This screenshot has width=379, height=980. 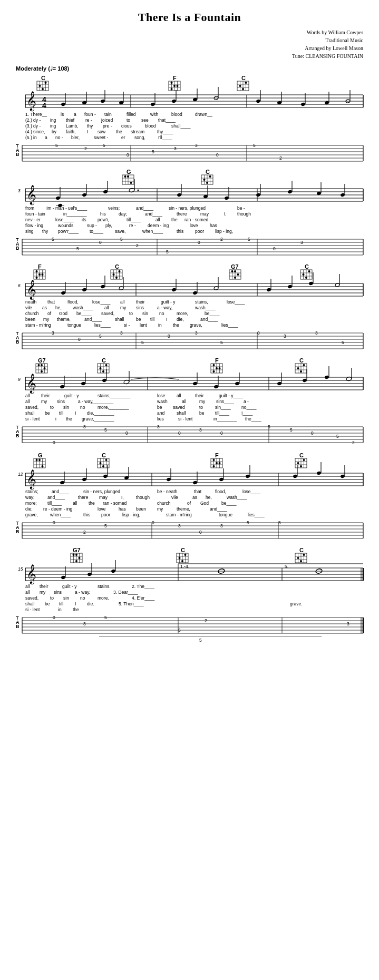 What do you see at coordinates (43, 68) in the screenshot?
I see `svg-text: Moderately (♩= 108)` at bounding box center [43, 68].